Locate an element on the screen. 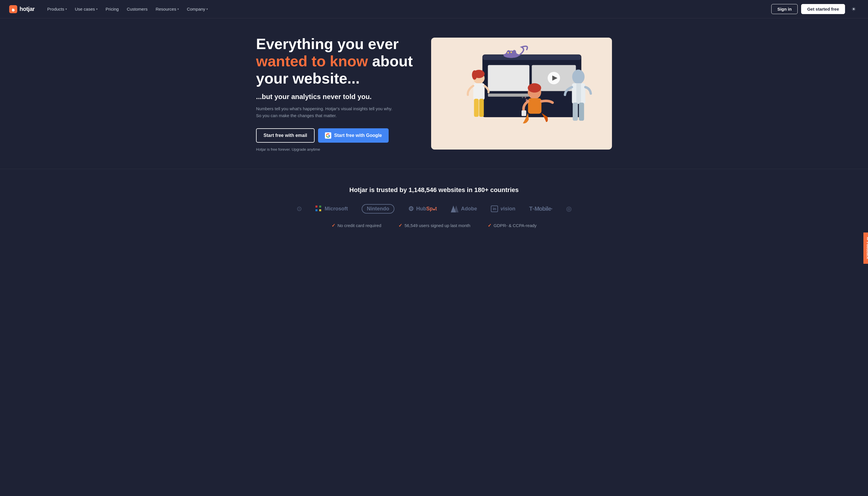  nintendo-label: Nintendo is located at coordinates (378, 209).